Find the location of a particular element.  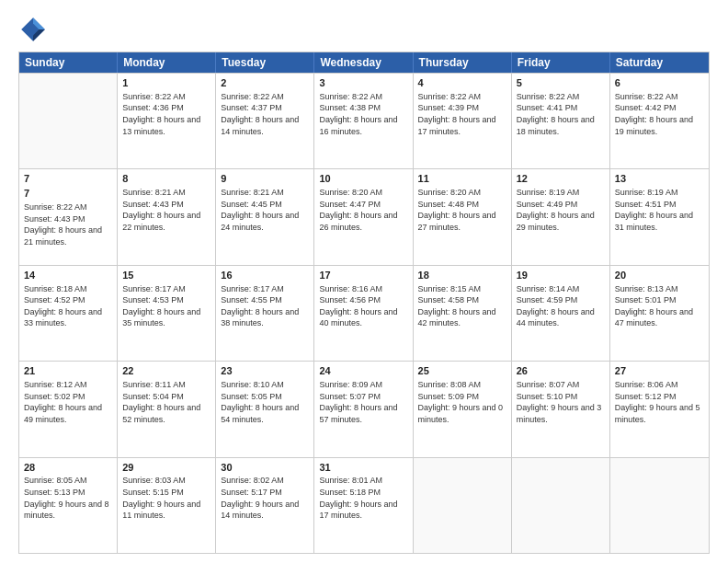

day-number: 10 is located at coordinates (363, 178).